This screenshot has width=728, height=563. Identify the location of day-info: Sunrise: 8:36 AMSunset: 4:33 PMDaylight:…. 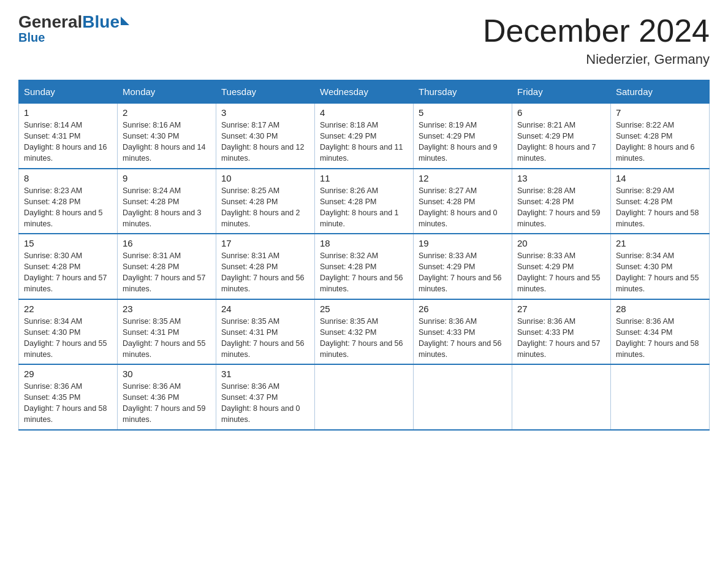
(561, 339).